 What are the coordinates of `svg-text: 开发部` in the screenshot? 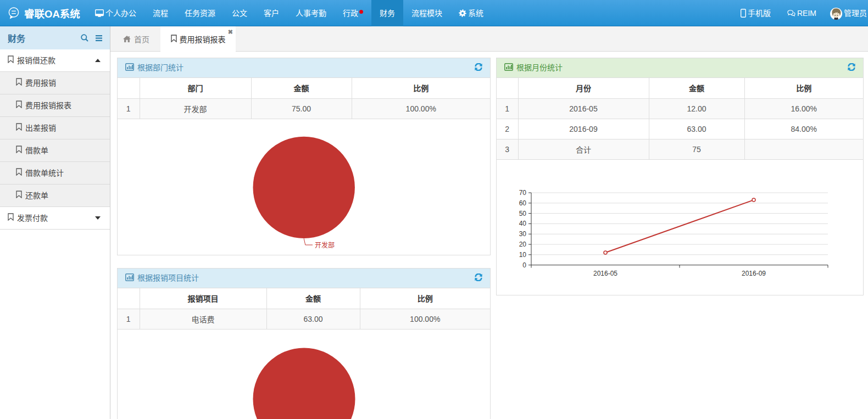 It's located at (325, 245).